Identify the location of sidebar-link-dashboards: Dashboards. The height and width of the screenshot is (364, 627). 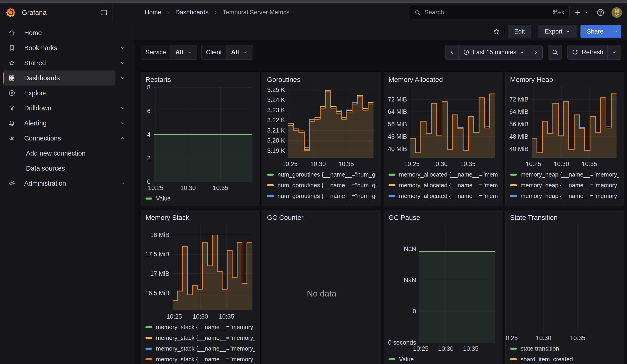
(59, 78).